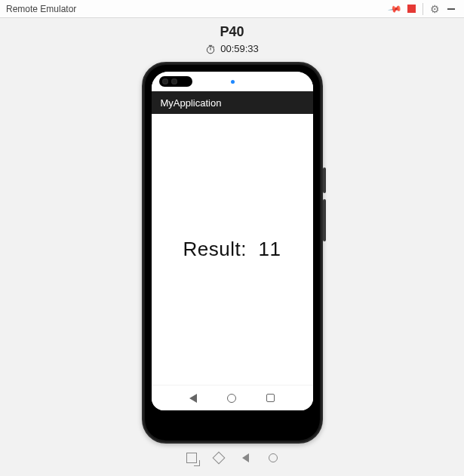  I want to click on clock-icon, so click(210, 49).